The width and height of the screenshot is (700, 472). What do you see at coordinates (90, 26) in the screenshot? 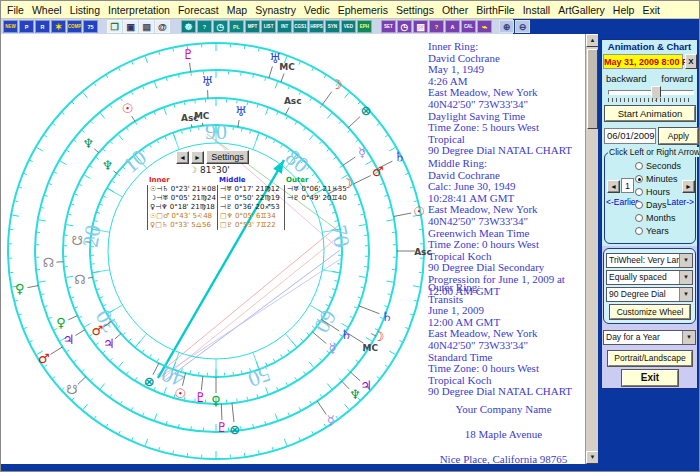
I see `chart-75-icon: 75` at bounding box center [90, 26].